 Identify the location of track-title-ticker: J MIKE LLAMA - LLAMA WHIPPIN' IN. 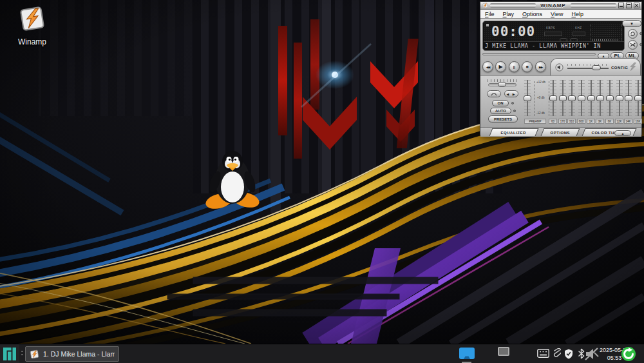
(554, 45).